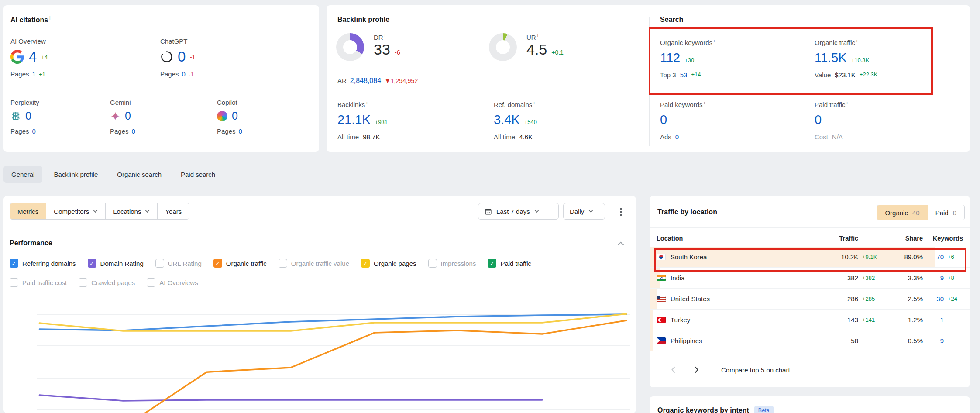 Image resolution: width=980 pixels, height=413 pixels. Describe the element at coordinates (810, 278) in the screenshot. I see `table-row-india: India 382 +382 3.3% 9 +8` at that location.